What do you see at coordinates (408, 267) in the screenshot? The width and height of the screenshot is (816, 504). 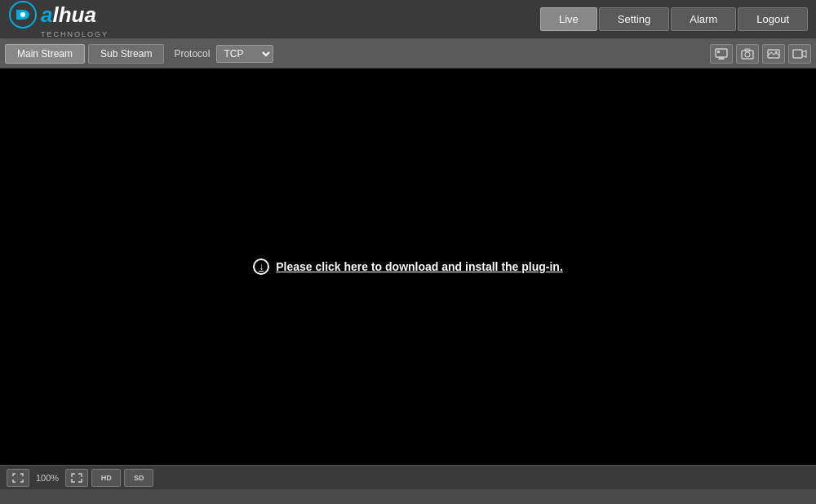 I see `plugin-download-link: ↓ Please click here to download and inst…` at bounding box center [408, 267].